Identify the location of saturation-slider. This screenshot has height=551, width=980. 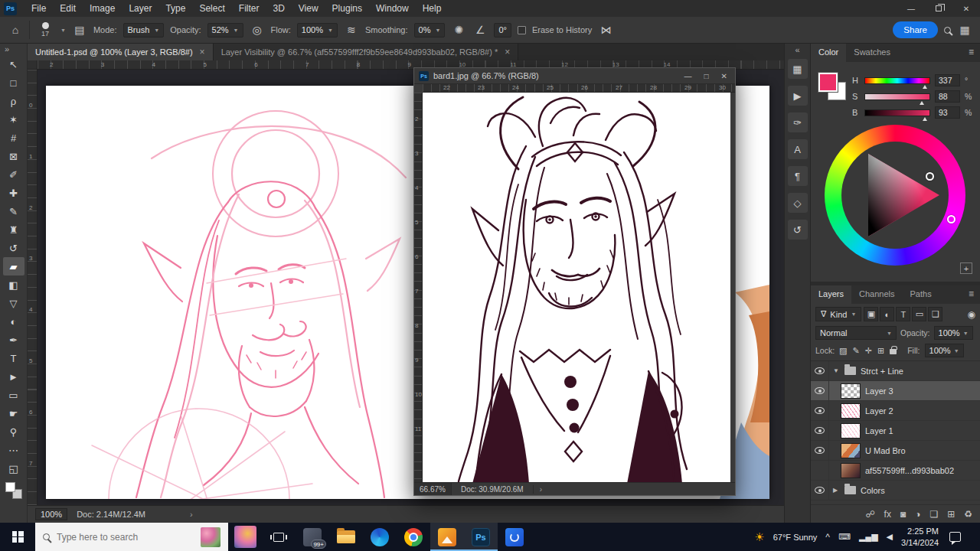
(897, 96).